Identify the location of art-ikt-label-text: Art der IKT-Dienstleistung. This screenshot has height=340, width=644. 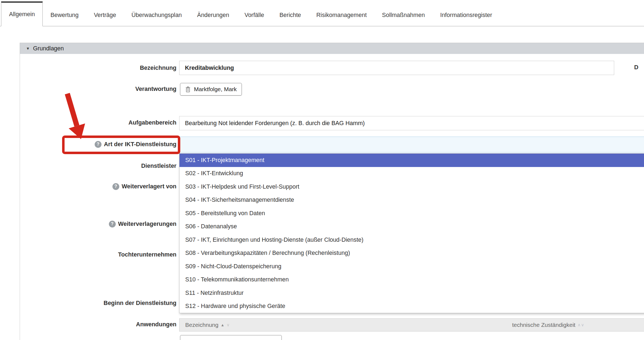
(140, 145).